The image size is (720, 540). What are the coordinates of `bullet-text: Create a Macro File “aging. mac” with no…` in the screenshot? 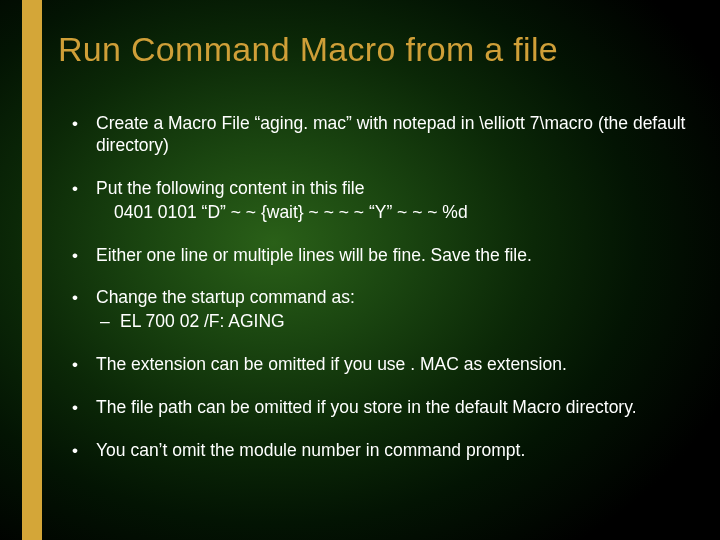 It's located at (390, 134).